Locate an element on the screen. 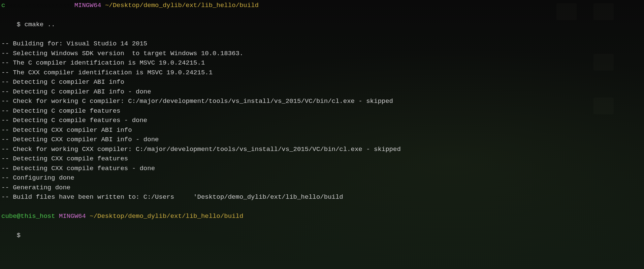 The image size is (644, 269). output-line: -- Build files have been written to: C:/… is located at coordinates (322, 197).